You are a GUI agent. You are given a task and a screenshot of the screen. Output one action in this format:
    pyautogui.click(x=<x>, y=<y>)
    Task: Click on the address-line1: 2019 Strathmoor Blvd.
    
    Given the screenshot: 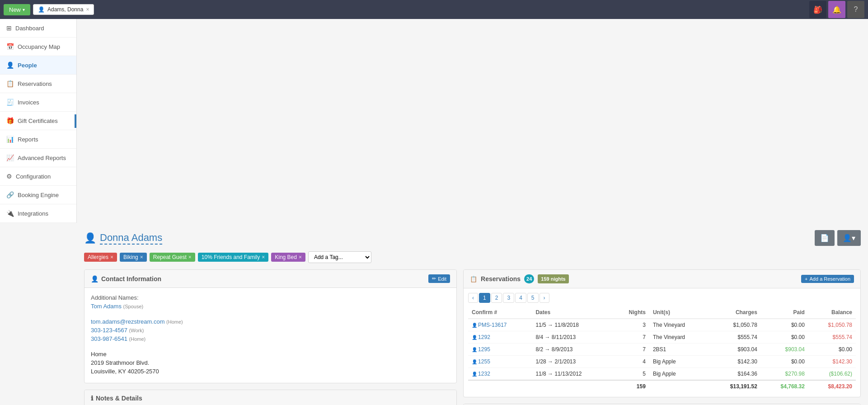 What is the action you would take?
    pyautogui.click(x=270, y=363)
    